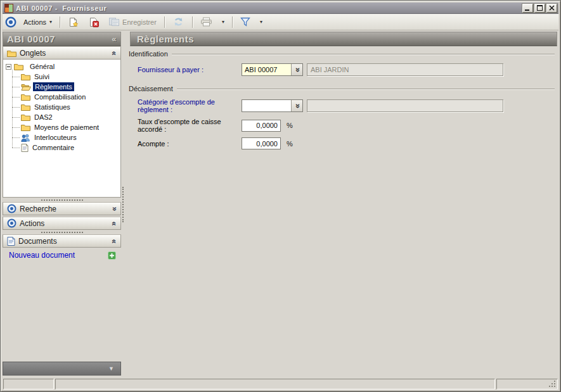 This screenshot has height=392, width=561. What do you see at coordinates (132, 22) in the screenshot?
I see `save-button: Enregistrer` at bounding box center [132, 22].